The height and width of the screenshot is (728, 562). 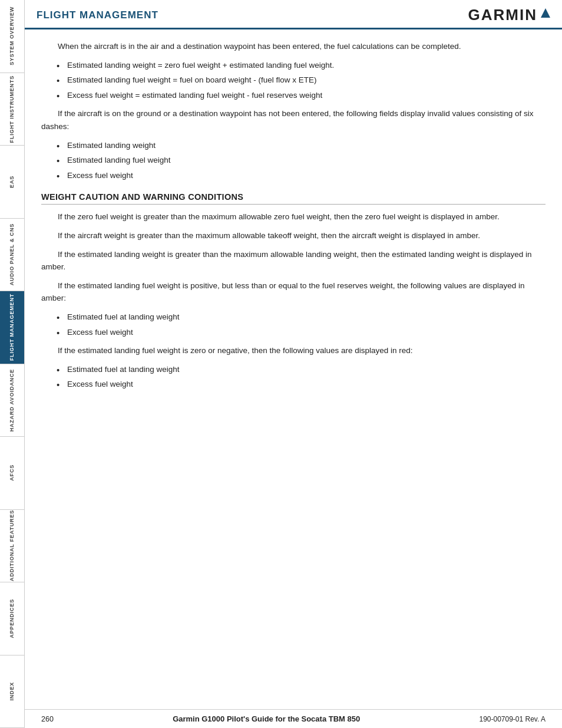 What do you see at coordinates (293, 292) in the screenshot?
I see `paragraph-6: If the estimated landing fuel weight is …` at bounding box center [293, 292].